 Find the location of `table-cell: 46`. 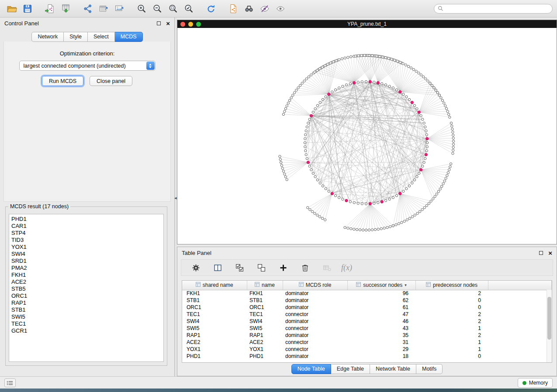

table-cell: 46 is located at coordinates (381, 321).